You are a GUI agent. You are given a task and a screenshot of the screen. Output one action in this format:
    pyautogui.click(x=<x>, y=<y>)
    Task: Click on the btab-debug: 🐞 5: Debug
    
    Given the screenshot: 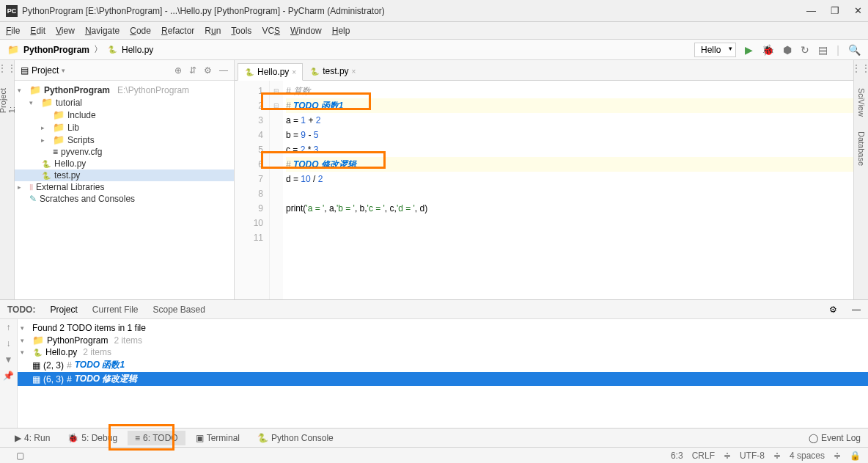 What is the action you would take?
    pyautogui.click(x=92, y=438)
    